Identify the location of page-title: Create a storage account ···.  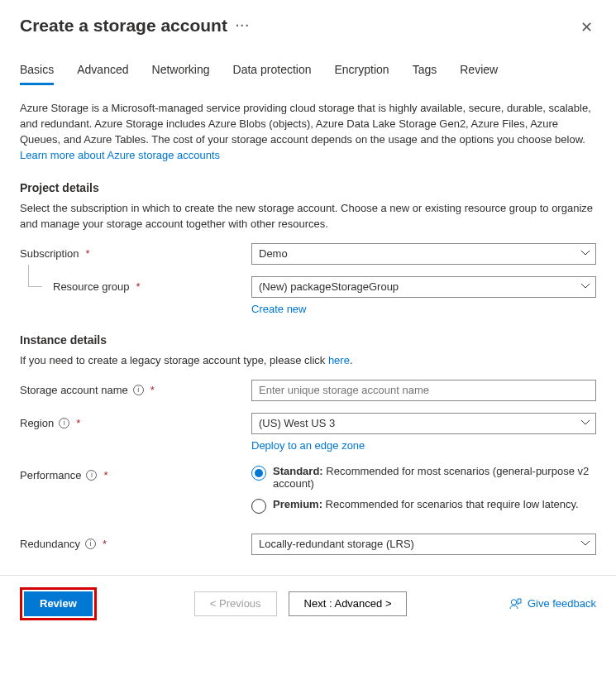
(136, 26).